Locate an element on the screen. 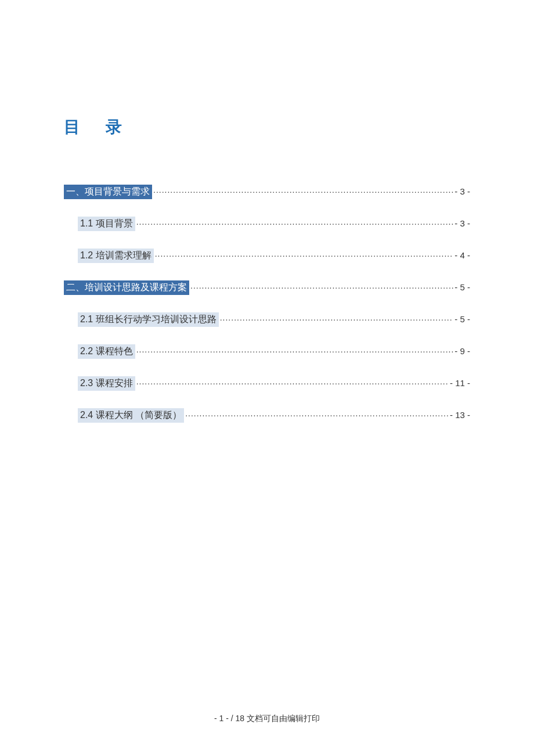  toc-entry-label: 一、项目背景与需求 is located at coordinates (108, 192).